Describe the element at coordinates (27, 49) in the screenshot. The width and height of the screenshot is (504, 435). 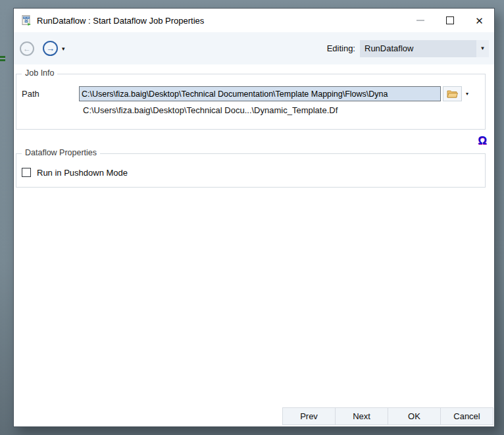
I see `back-arrow-icon: ←` at that location.